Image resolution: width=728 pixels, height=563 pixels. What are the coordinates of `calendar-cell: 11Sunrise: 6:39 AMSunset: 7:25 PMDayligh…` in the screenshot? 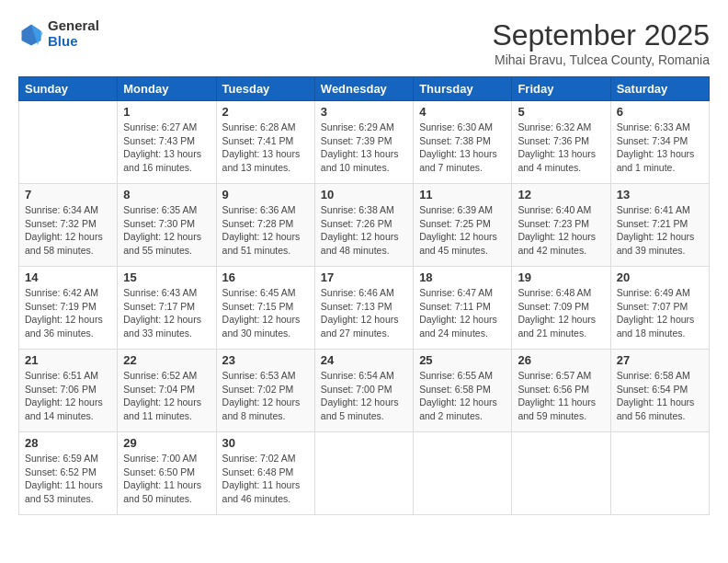 It's located at (463, 225).